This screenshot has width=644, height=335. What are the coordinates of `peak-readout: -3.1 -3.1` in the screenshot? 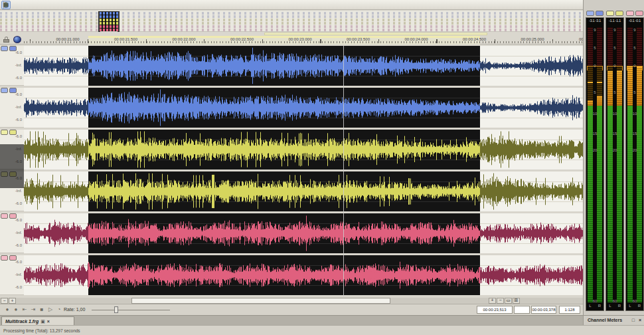 It's located at (595, 21).